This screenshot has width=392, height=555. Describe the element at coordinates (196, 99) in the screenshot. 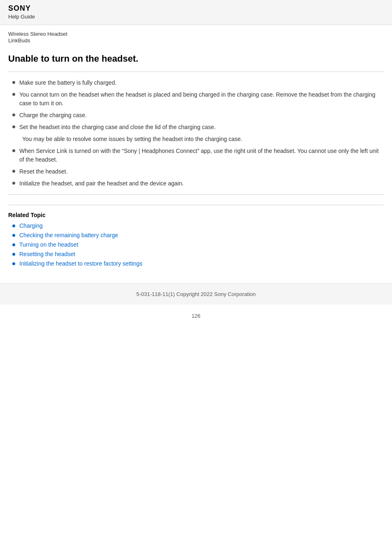

I see `bullet-item: You cannot turn on the headset when the …` at that location.